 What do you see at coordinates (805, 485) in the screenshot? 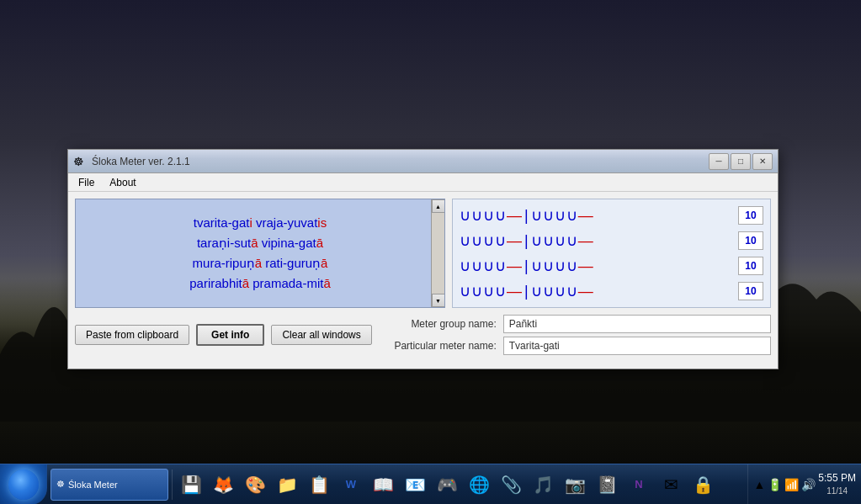
I see `notification-area: ▲ 🔋 📶 🔊 5:55 PM 11/14` at bounding box center [805, 485].